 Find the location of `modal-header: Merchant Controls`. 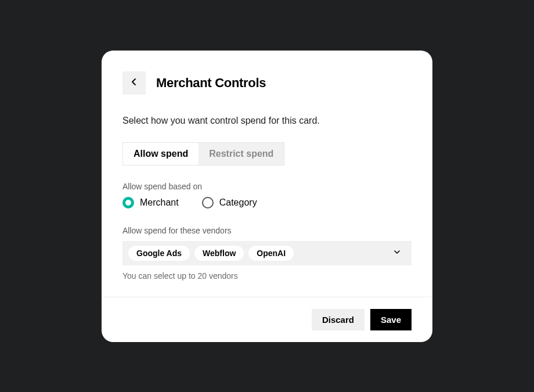

modal-header: Merchant Controls is located at coordinates (267, 83).